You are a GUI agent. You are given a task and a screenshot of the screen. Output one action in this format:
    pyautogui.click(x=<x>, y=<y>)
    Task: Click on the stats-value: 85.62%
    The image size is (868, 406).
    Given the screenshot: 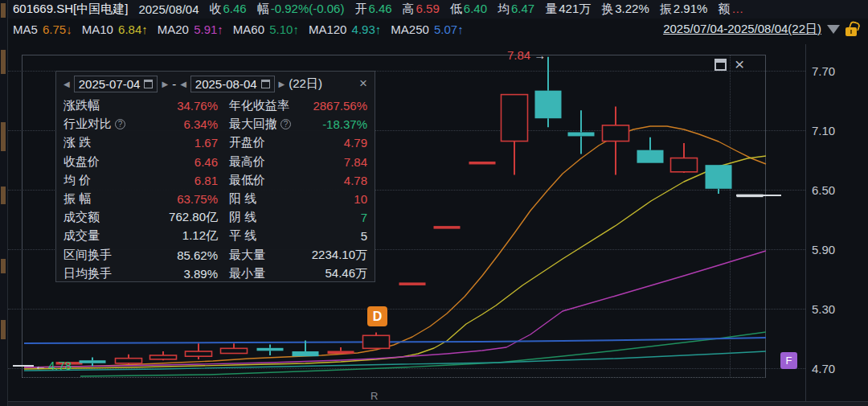 What is the action you would take?
    pyautogui.click(x=179, y=256)
    